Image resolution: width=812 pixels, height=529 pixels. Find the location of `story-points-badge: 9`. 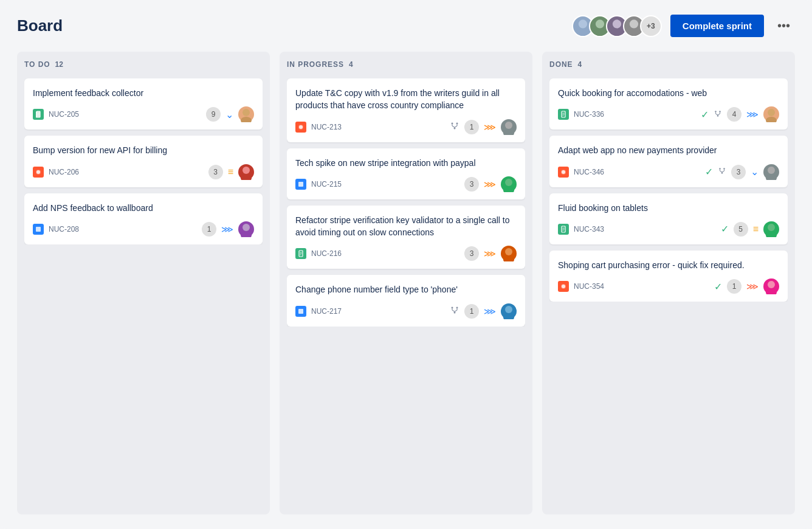

story-points-badge: 9 is located at coordinates (213, 114).